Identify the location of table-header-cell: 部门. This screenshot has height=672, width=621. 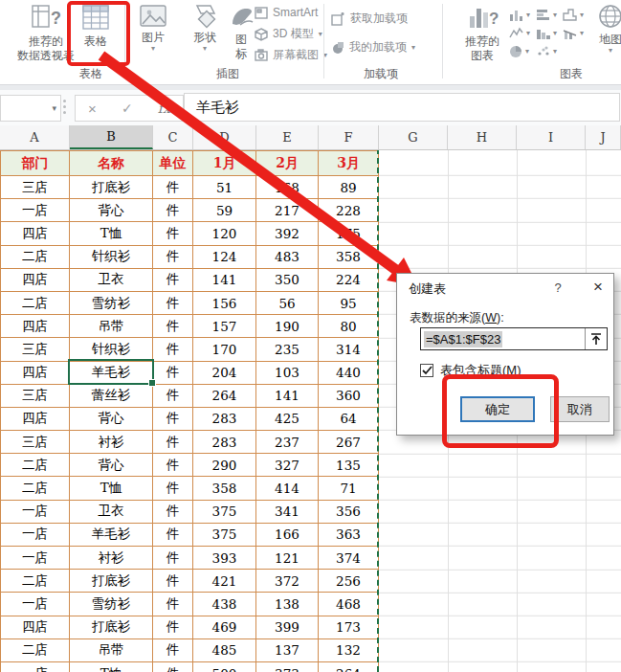
(35, 164).